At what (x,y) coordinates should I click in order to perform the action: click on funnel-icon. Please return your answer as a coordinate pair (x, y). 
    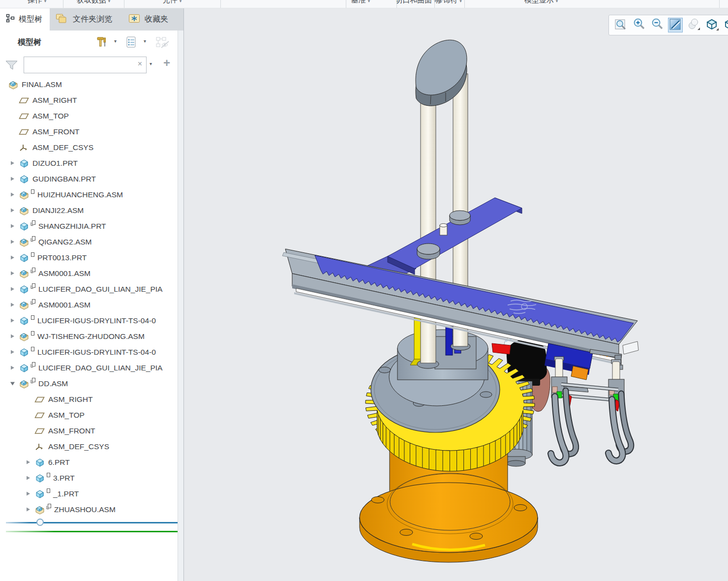
    Looking at the image, I should click on (12, 65).